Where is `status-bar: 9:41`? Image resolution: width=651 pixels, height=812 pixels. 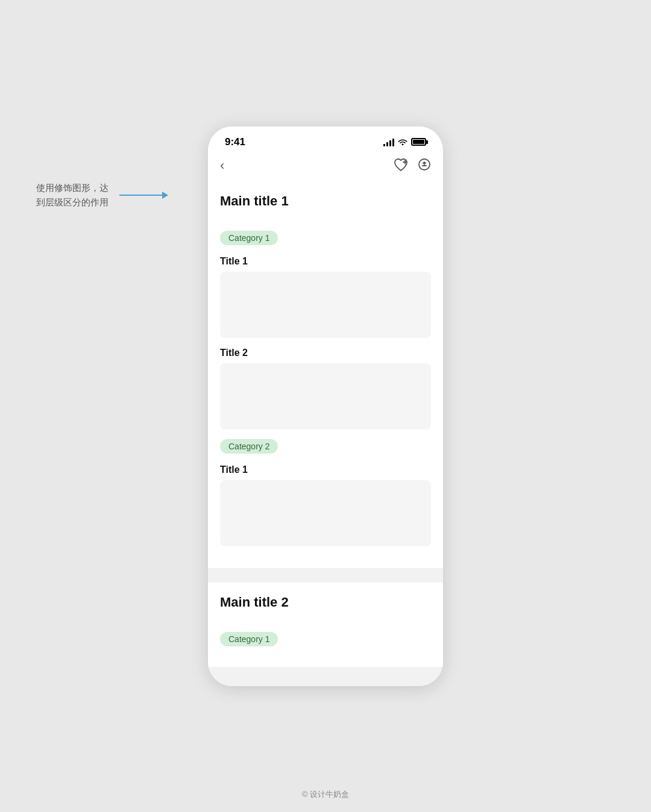
status-bar: 9:41 is located at coordinates (326, 140).